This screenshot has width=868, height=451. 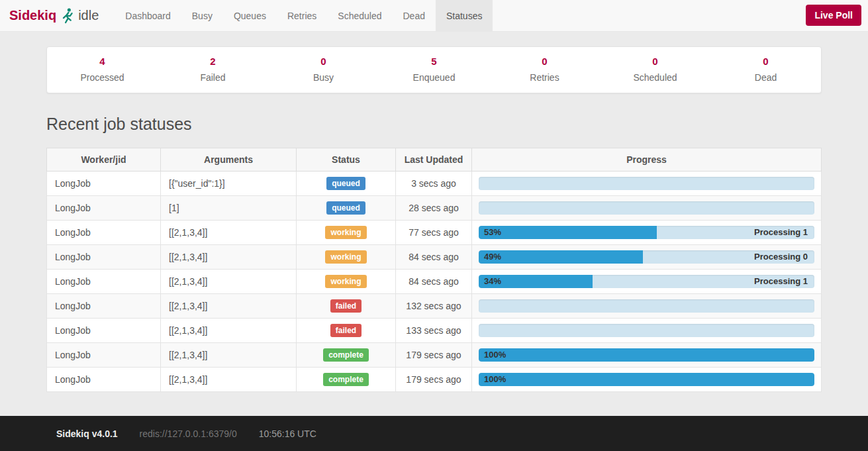 What do you see at coordinates (346, 281) in the screenshot?
I see `status-badge: working` at bounding box center [346, 281].